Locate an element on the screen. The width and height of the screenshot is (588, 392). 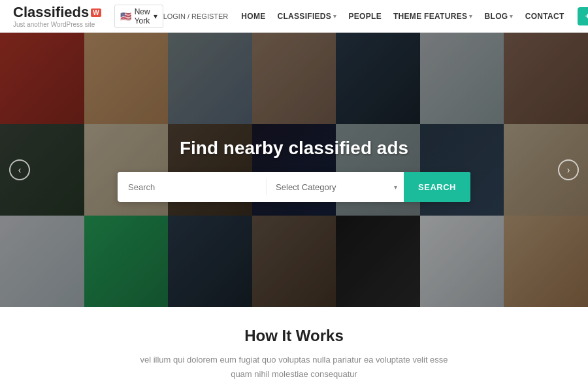
header-left: Classifieds W Just another WordPress sit… is located at coordinates (88, 16).